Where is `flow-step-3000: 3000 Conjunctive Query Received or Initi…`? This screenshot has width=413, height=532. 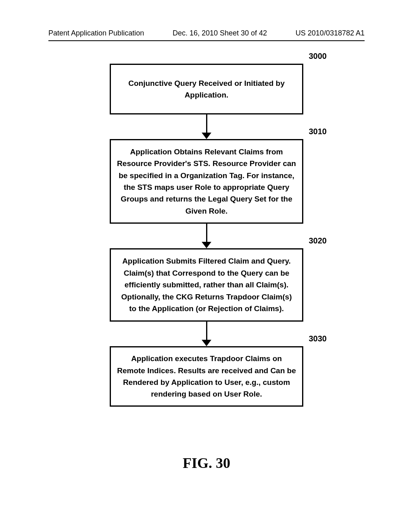
flow-step-3000: 3000 Conjunctive Query Received or Initi… is located at coordinates (206, 89).